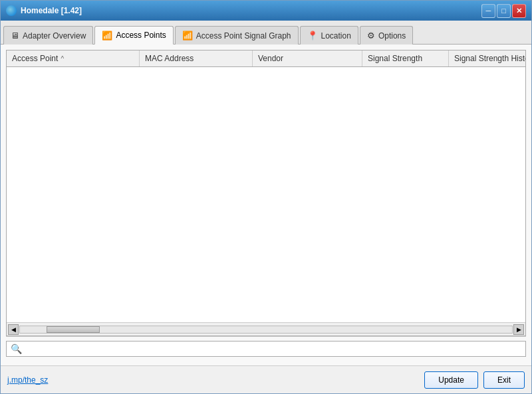 This screenshot has width=532, height=394. I want to click on update-button: Update, so click(451, 380).